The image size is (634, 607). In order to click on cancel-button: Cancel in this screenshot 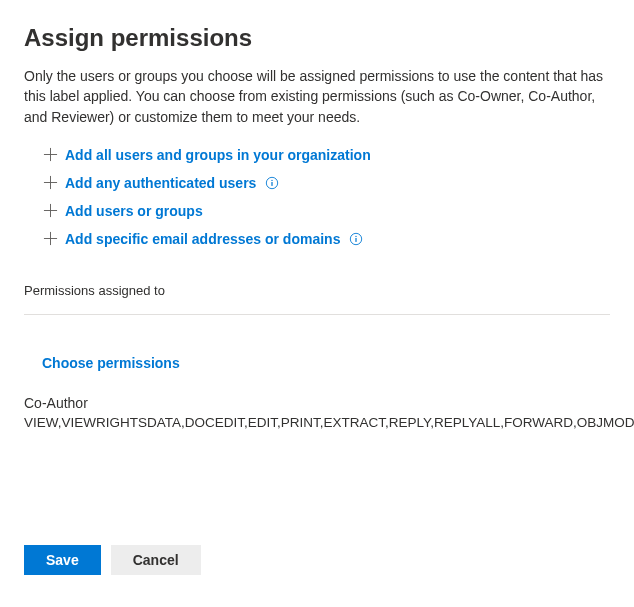, I will do `click(156, 560)`.